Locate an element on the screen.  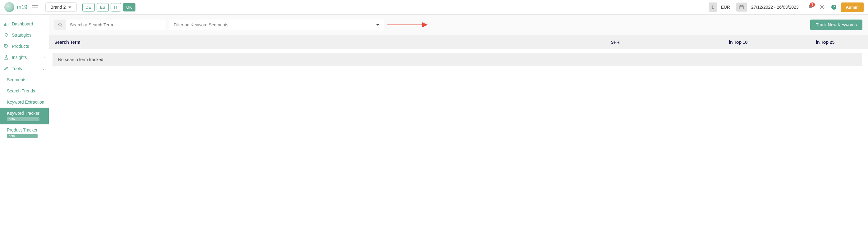
sidebar-item-dashboard: Dashboard is located at coordinates (24, 24).